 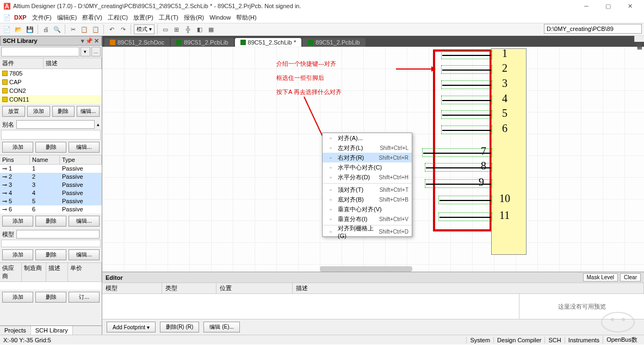 I want to click on undo-icon: ↶, so click(x=112, y=29).